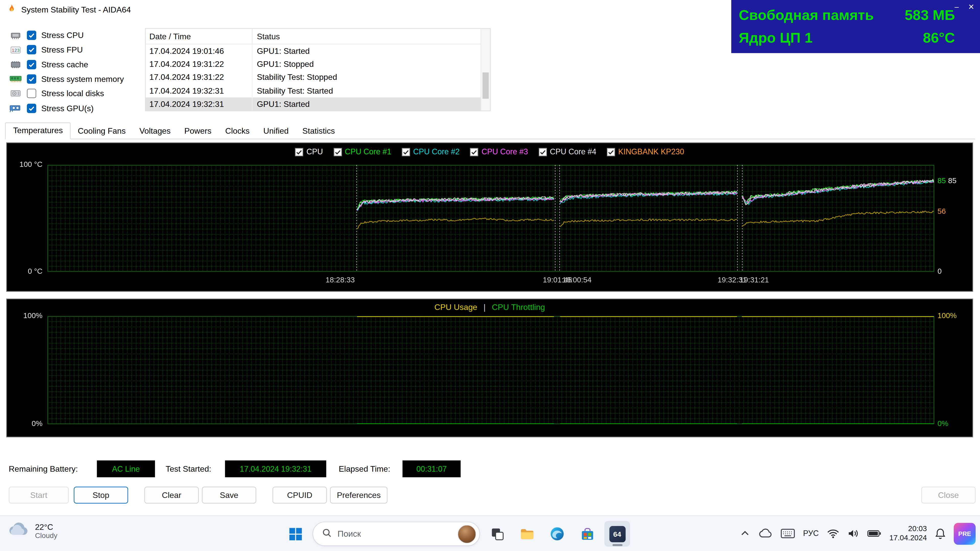 The height and width of the screenshot is (551, 980). What do you see at coordinates (492, 495) in the screenshot?
I see `button-row: StartStopClearSaveCPUIDPreferencesClose` at bounding box center [492, 495].